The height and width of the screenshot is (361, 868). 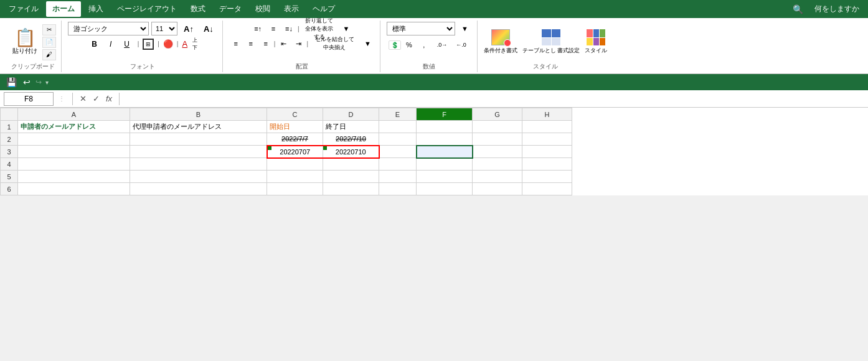 What do you see at coordinates (837, 9) in the screenshot?
I see `menu-search: 何をしますか` at bounding box center [837, 9].